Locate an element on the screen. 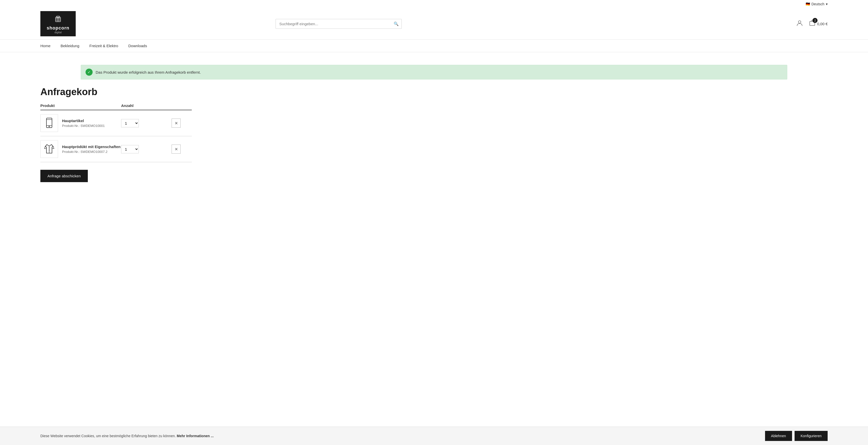 The height and width of the screenshot is (445, 868). product-name-2: Hauptprödükt mit Eigenschaften is located at coordinates (91, 147).